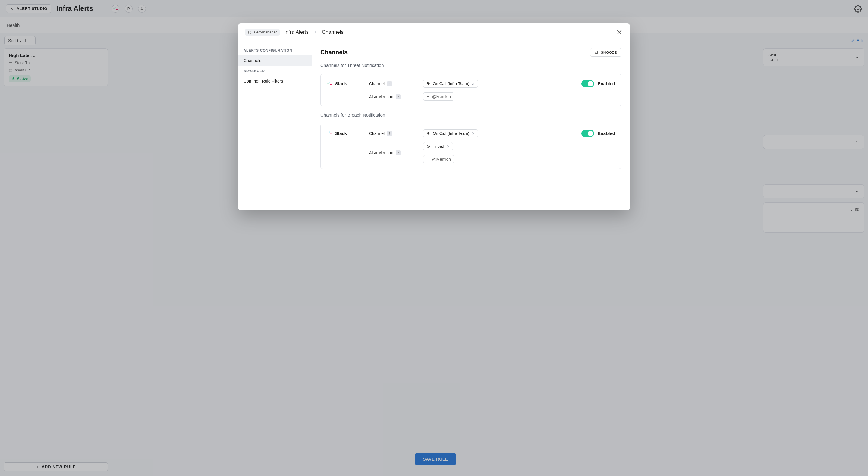  Describe the element at coordinates (471, 115) in the screenshot. I see `section-breach-label: Channels for Breach Notification` at that location.